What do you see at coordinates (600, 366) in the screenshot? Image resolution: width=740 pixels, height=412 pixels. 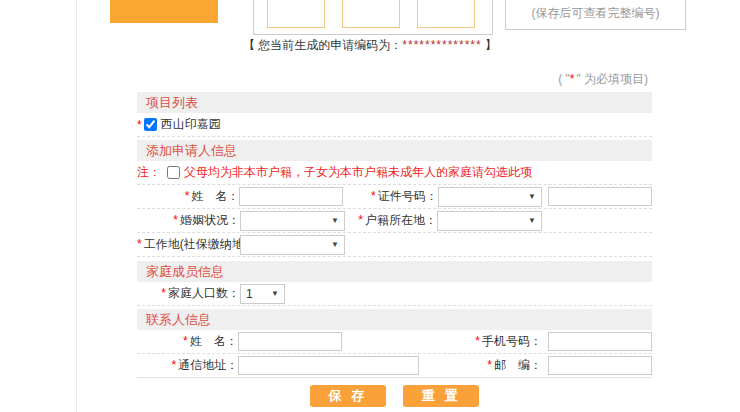 I see `zip-input` at bounding box center [600, 366].